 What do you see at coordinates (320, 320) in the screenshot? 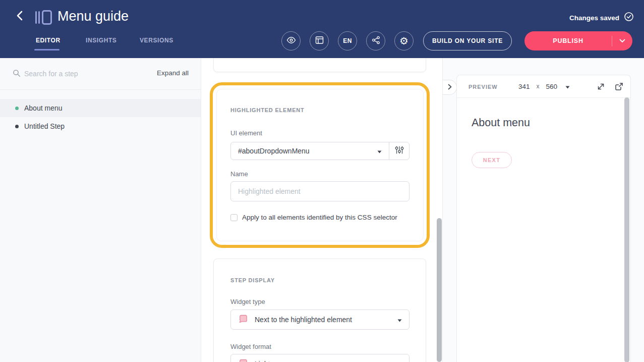
I see `widget-type-select: Next to the highlighted element` at bounding box center [320, 320].